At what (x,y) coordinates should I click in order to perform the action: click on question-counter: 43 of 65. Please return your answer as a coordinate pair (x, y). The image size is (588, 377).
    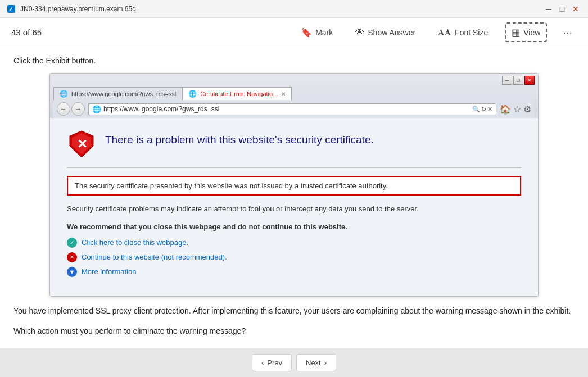
    Looking at the image, I should click on (26, 33).